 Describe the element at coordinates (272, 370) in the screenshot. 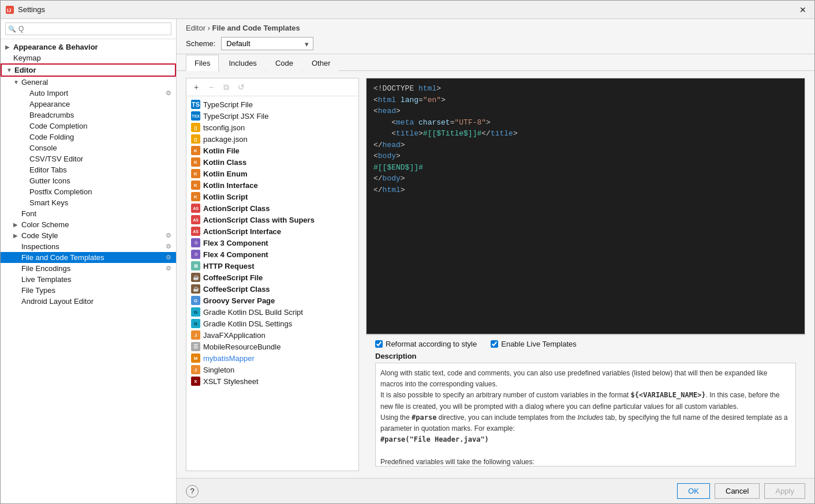

I see `list-item: J Singleton` at that location.